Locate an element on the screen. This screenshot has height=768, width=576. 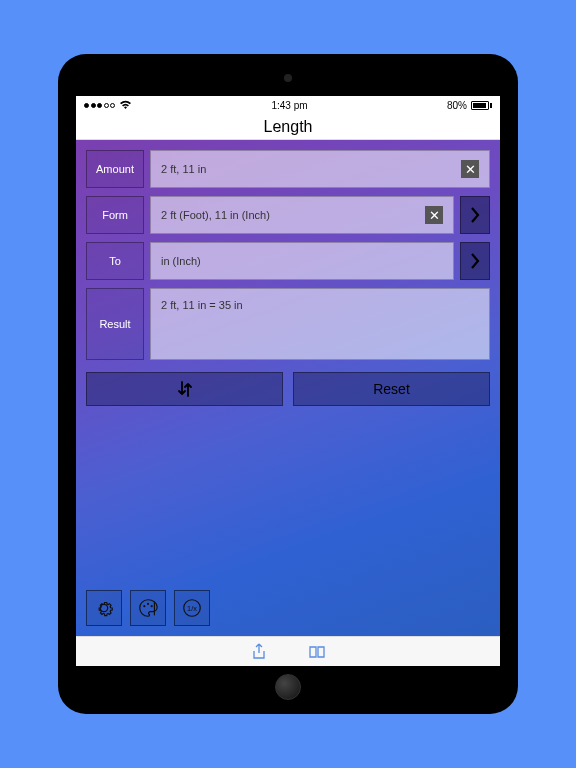
value-amount: 2 ft, 11 in is located at coordinates (307, 169).